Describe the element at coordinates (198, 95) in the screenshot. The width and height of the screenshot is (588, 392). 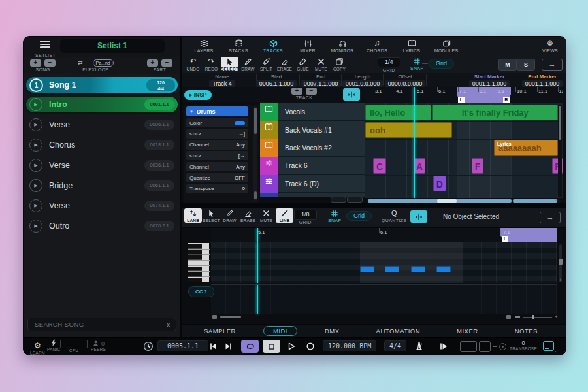
I see `inspector-toggle-button: ▸ INSP` at that location.